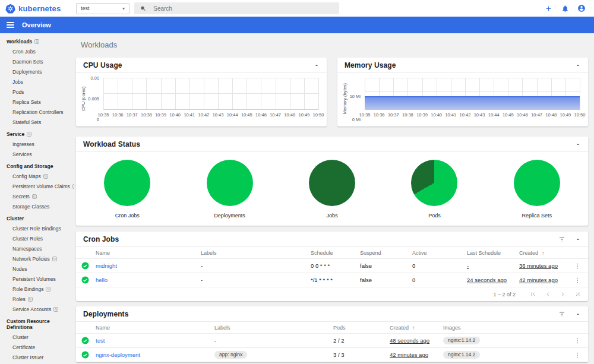 The height and width of the screenshot is (364, 594). I want to click on pie-label: Deployments, so click(229, 216).